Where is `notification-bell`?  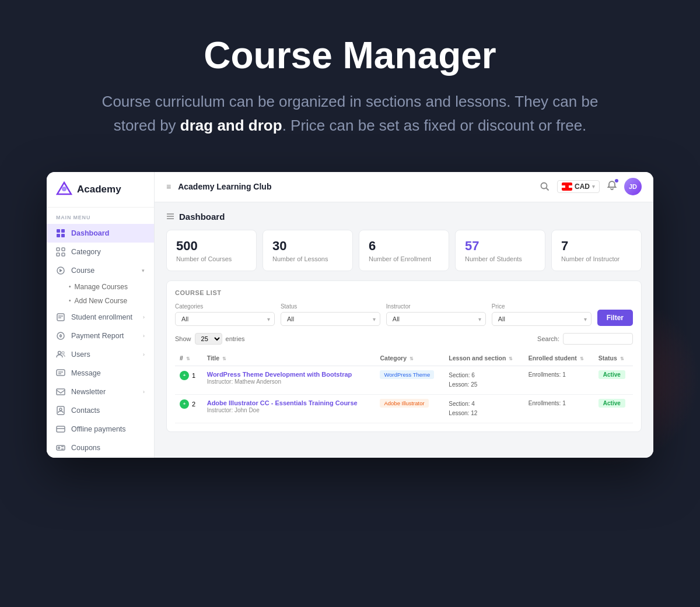
notification-bell is located at coordinates (612, 187).